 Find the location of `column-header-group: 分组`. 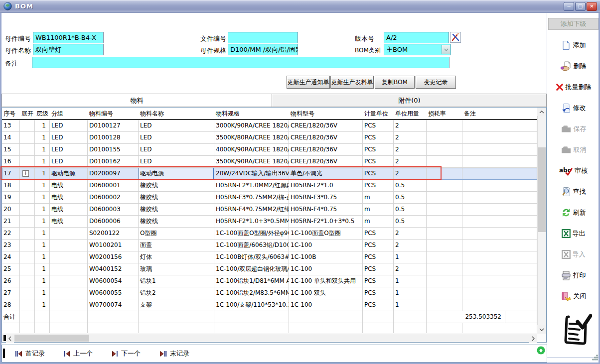

column-header-group: 分组 is located at coordinates (69, 114).